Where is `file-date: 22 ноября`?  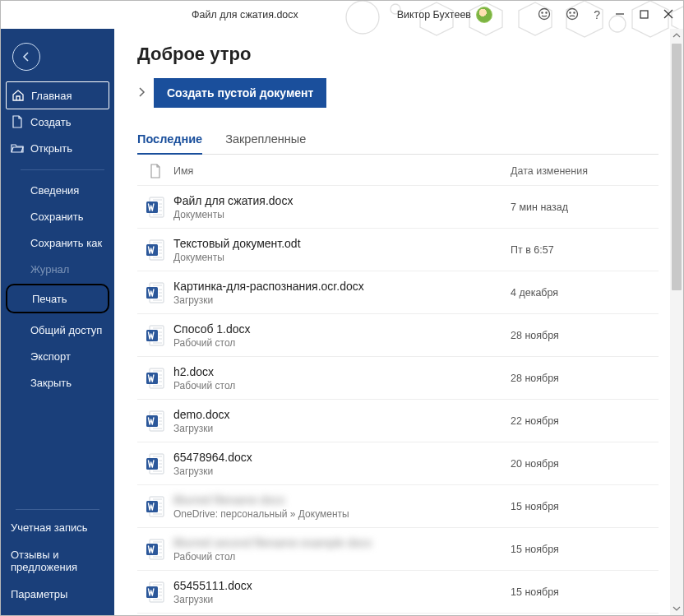
file-date: 22 ноября is located at coordinates (585, 421).